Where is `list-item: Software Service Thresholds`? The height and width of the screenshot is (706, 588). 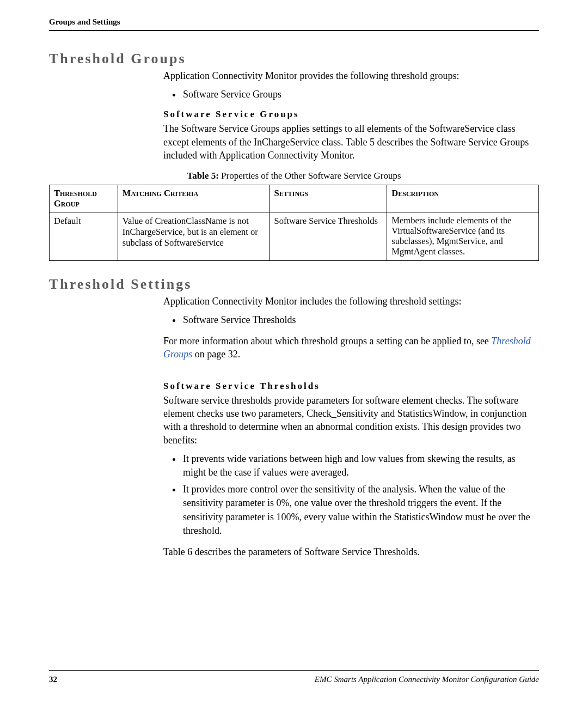
list-item: Software Service Thresholds is located at coordinates (360, 320).